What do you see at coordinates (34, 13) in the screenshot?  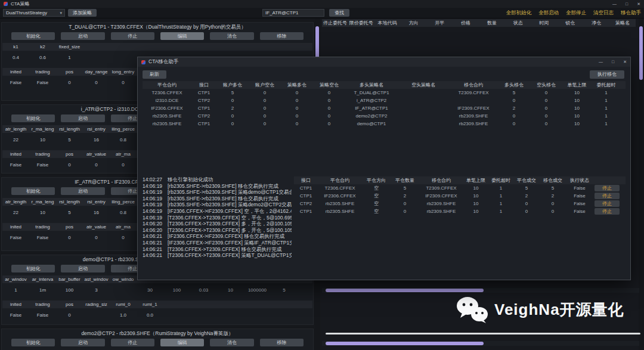 I see `strategy-class-select: DualThrustStrategy ▾` at bounding box center [34, 13].